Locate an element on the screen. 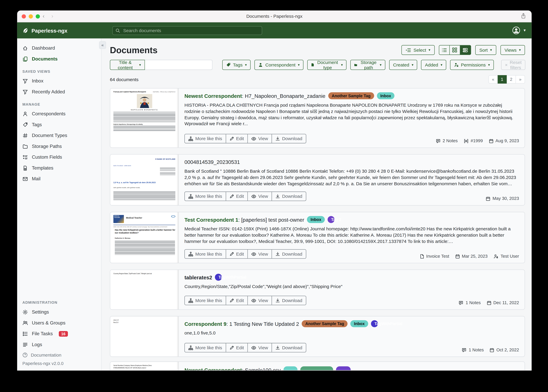 This screenshot has height=392, width=548. sidebar-item-dashboard: Dashboard is located at coordinates (59, 48).